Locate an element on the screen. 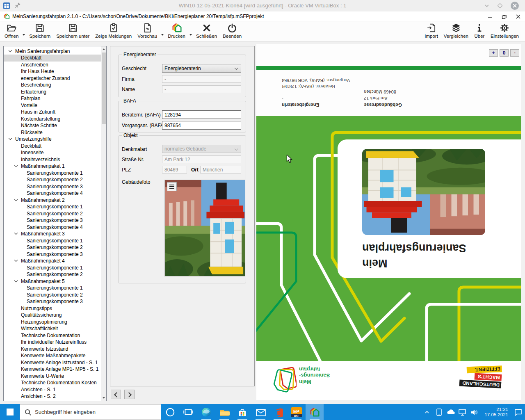  tree-item-sanierungskomponente-4: Sanierungskomponente 4 is located at coordinates (52, 227).